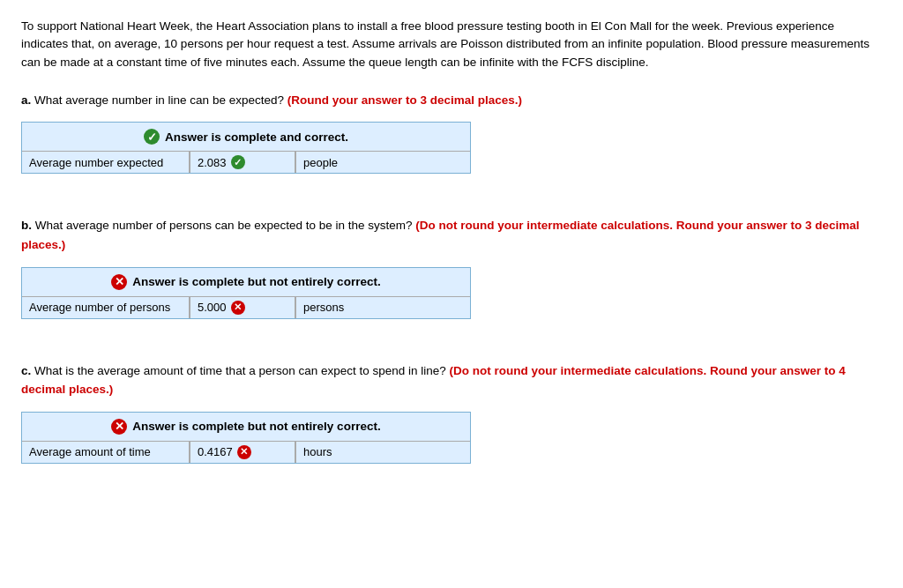 The width and height of the screenshot is (903, 588). Describe the element at coordinates (246, 282) in the screenshot. I see `answer-status-b: ✕Answer is complete but not entirely cor…` at that location.